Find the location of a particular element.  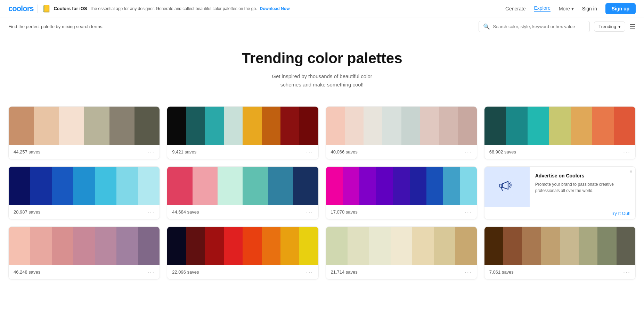

search-input is located at coordinates (539, 26).